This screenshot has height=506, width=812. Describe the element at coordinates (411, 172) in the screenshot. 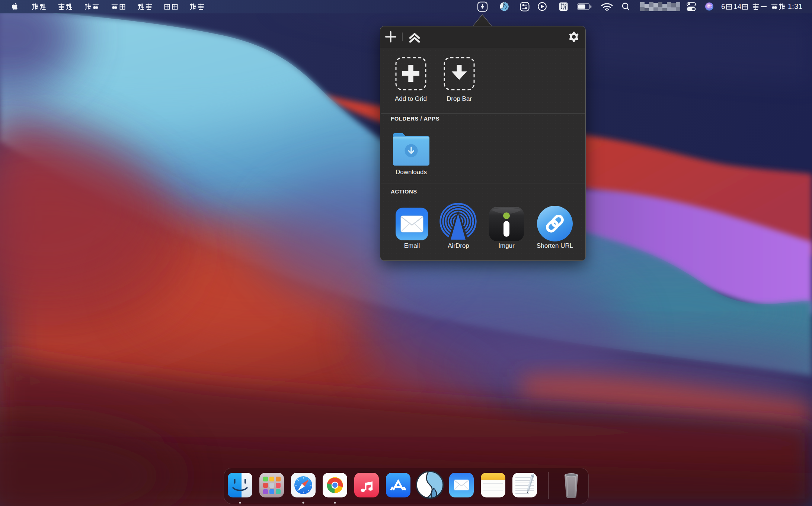

I see `svg-text: Downloads` at that location.